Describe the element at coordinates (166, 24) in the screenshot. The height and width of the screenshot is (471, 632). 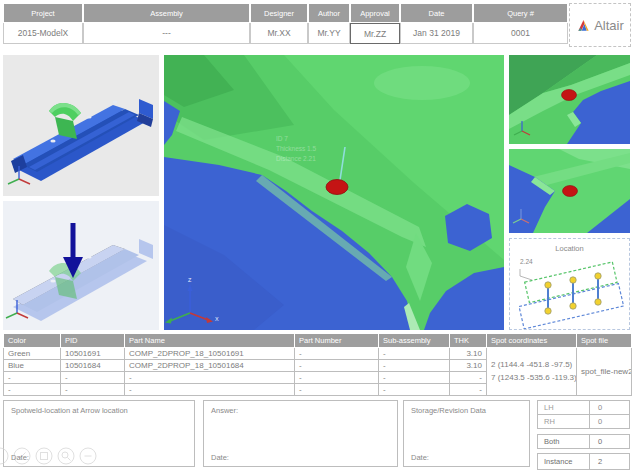
I see `header-col-assembly: Assembly ---` at that location.